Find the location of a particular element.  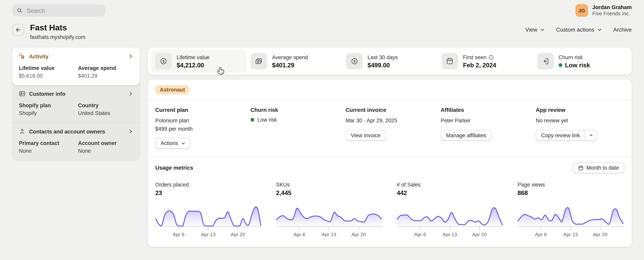

sidebar-field: Average spend $401.29 is located at coordinates (106, 72).